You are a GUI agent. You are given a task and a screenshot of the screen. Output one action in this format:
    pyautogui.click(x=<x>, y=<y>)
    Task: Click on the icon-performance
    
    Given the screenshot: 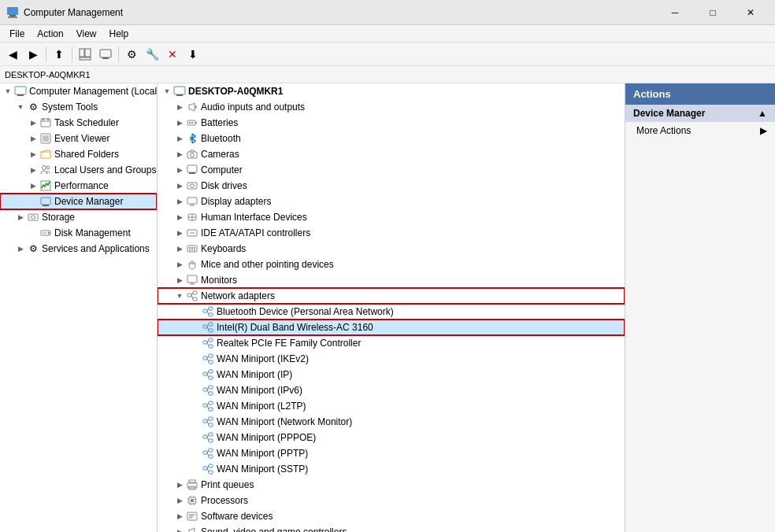 What is the action you would take?
    pyautogui.click(x=46, y=186)
    